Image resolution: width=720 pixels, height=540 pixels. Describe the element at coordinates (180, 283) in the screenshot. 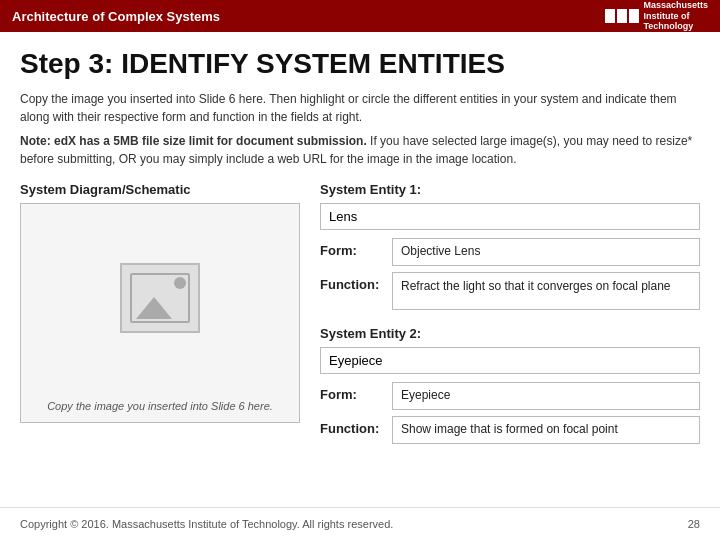

I see `sun-icon` at that location.